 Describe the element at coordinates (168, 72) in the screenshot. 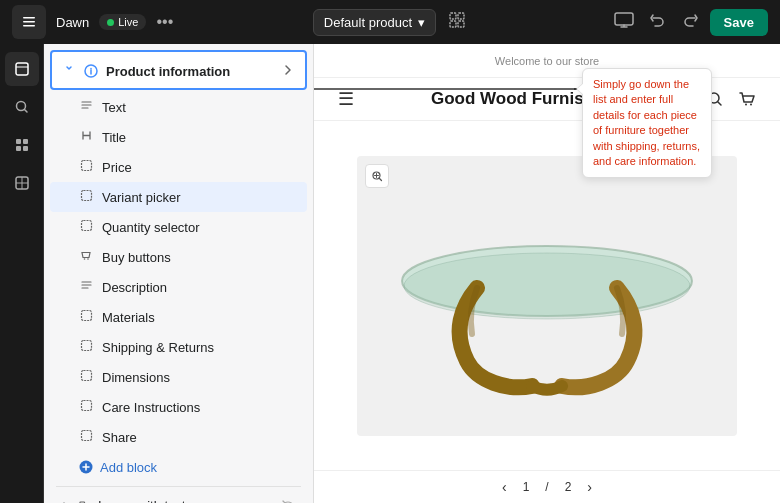

I see `section-title: Product information` at that location.